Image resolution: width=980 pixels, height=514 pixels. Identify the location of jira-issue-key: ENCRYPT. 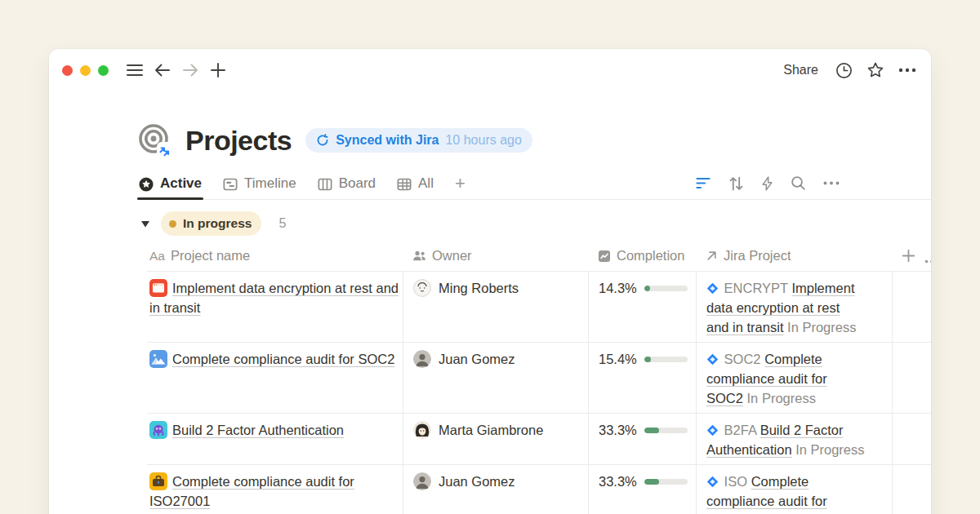
(756, 288).